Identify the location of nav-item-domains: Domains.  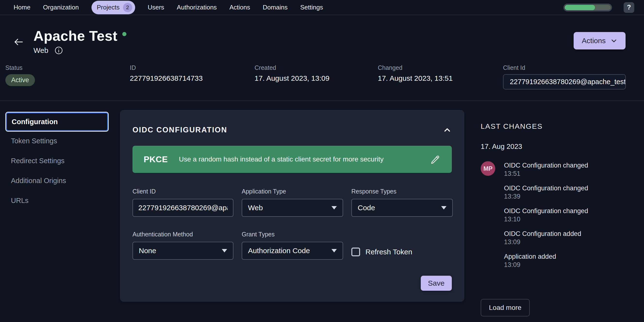
(275, 7).